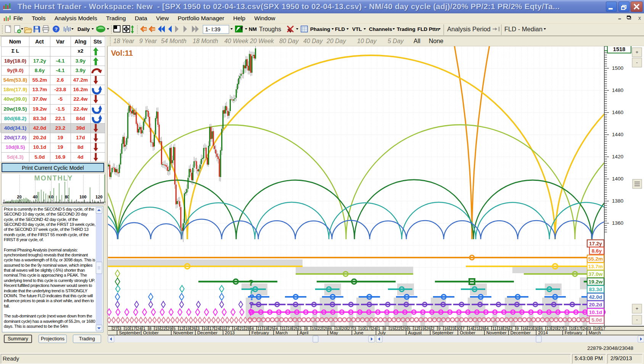  I want to click on svg-text: June, so click(359, 333).